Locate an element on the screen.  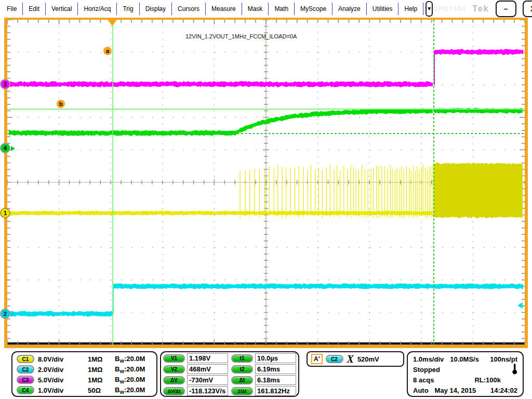
measurement-row: t26.19ms is located at coordinates (264, 369).